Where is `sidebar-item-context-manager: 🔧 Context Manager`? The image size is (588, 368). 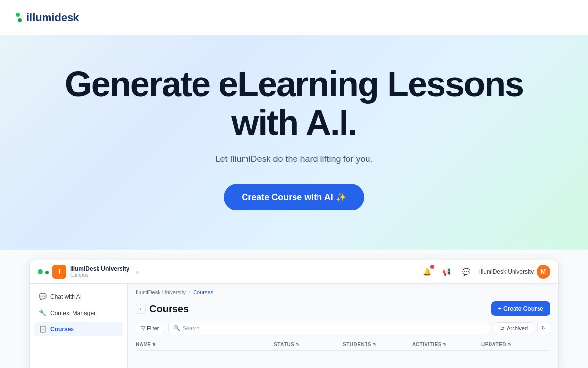 sidebar-item-context-manager: 🔧 Context Manager is located at coordinates (78, 313).